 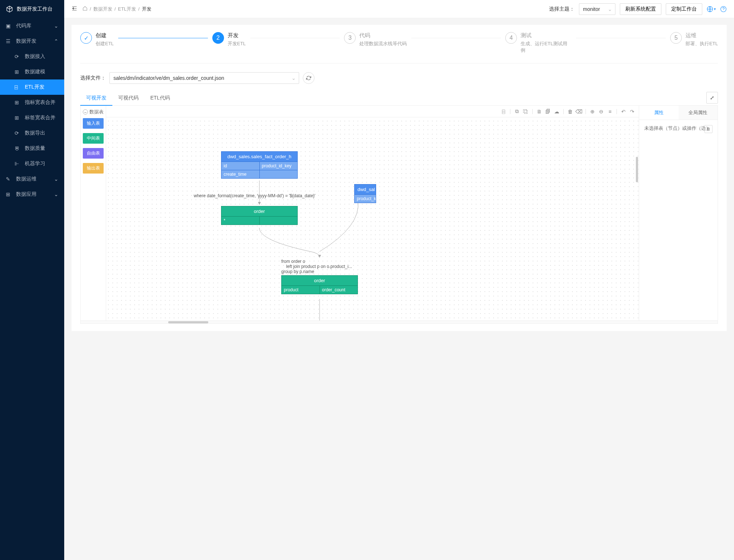 I want to click on screen-icon: ⌸, so click(x=18, y=87).